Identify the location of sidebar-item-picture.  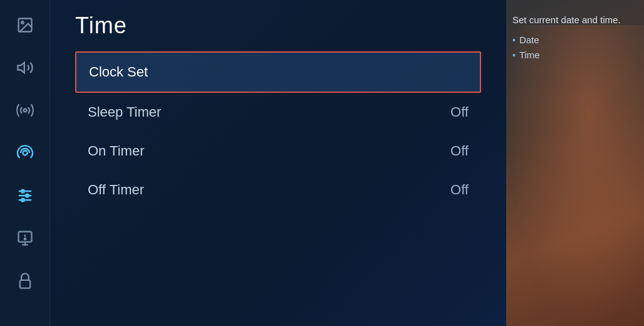
(25, 25).